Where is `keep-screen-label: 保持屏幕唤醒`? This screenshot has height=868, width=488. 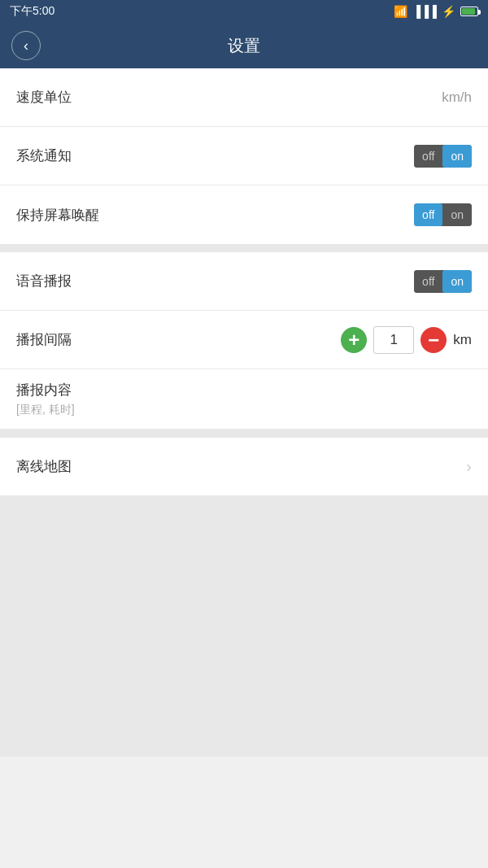
keep-screen-label: 保持屏幕唤醒 is located at coordinates (58, 215).